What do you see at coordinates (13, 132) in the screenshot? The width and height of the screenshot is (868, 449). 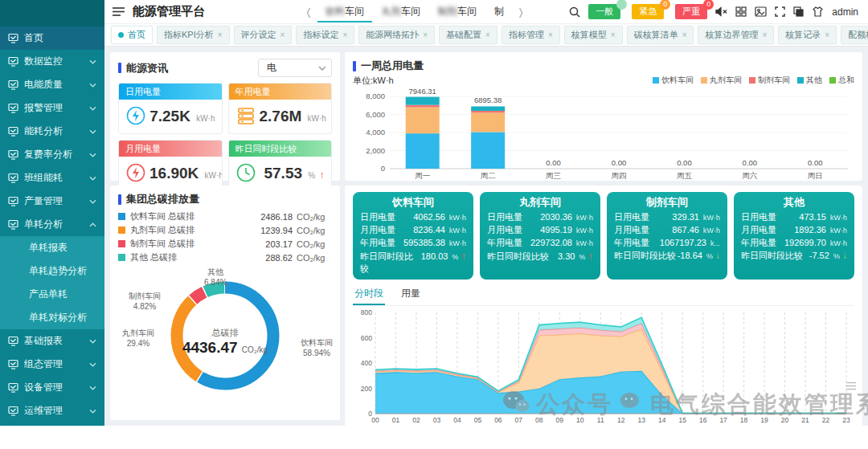 I see `energy-analysis-icon` at bounding box center [13, 132].